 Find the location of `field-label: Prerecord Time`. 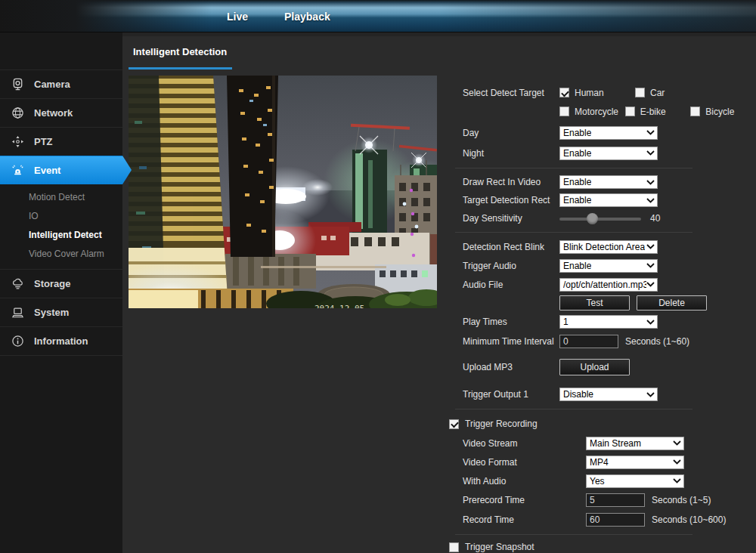

field-label: Prerecord Time is located at coordinates (525, 500).